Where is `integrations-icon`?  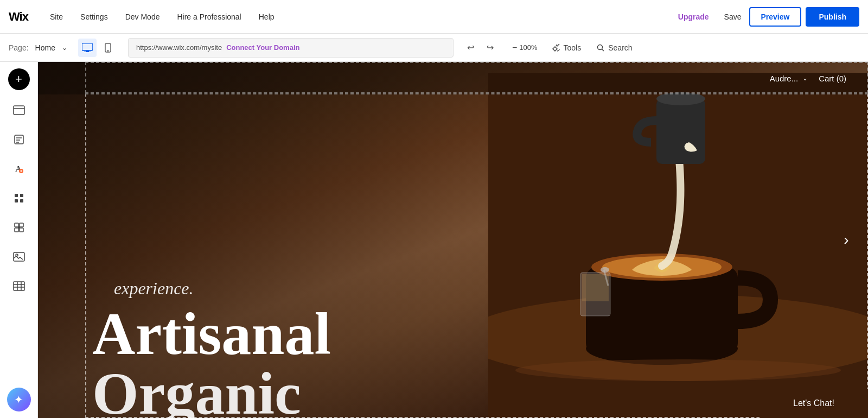 integrations-icon is located at coordinates (19, 227).